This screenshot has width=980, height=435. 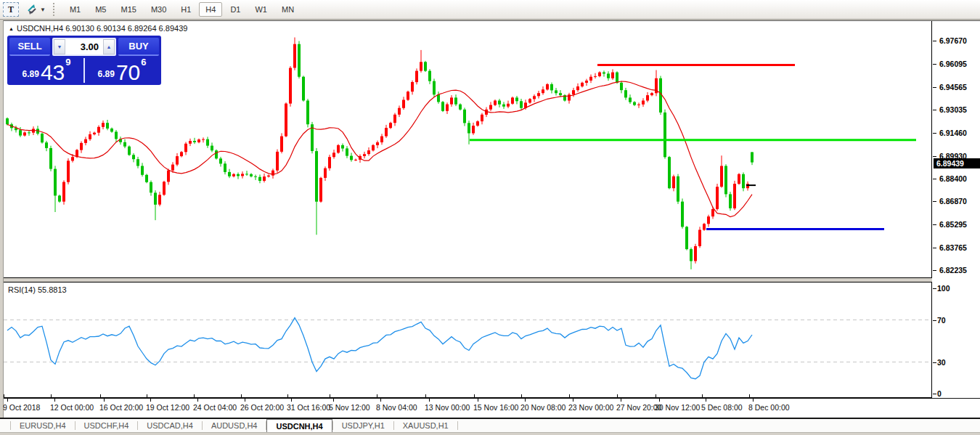 I want to click on symbol-marker-icon: ▲, so click(x=12, y=29).